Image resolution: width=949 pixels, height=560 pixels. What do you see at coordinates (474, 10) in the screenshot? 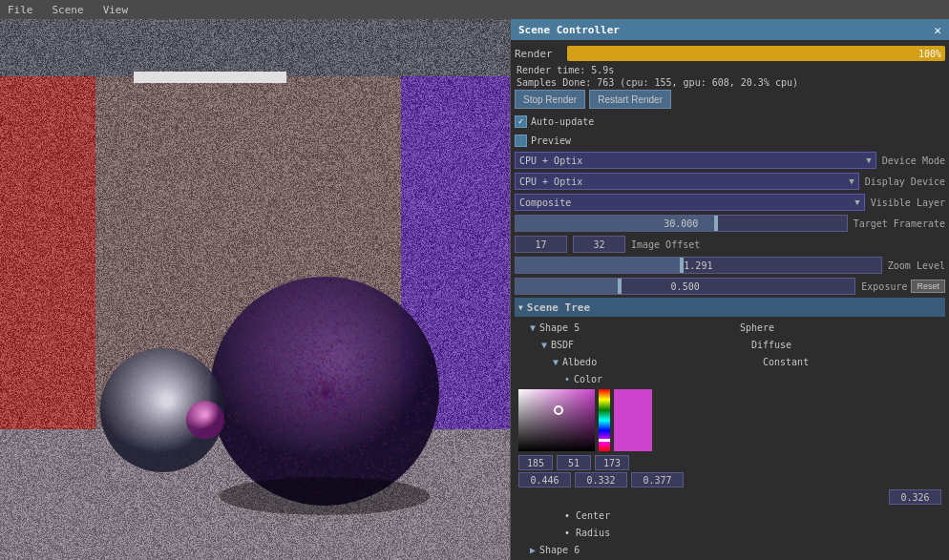
I see `menubar: File Scene View` at bounding box center [474, 10].